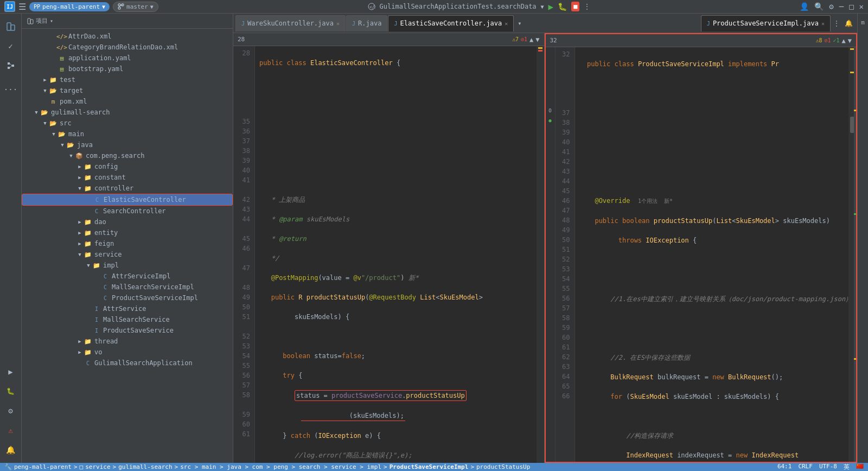 The width and height of the screenshot is (868, 471). I want to click on tree-item-com-peng-search: ▼ 📦 com.peng.search, so click(127, 156).